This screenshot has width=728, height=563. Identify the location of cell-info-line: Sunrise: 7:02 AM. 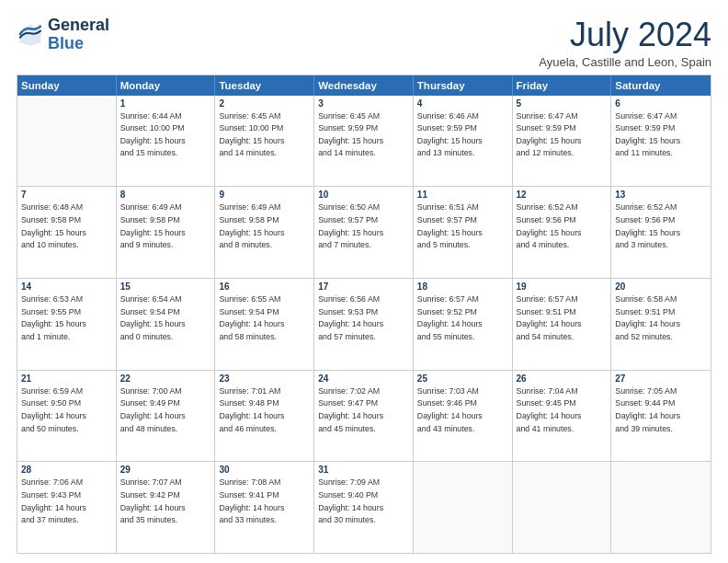
(364, 392).